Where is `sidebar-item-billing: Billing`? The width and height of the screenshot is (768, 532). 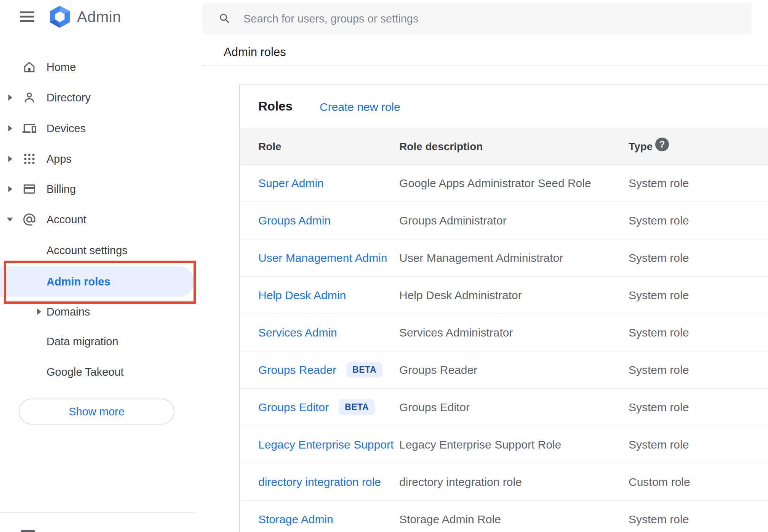
sidebar-item-billing: Billing is located at coordinates (101, 189).